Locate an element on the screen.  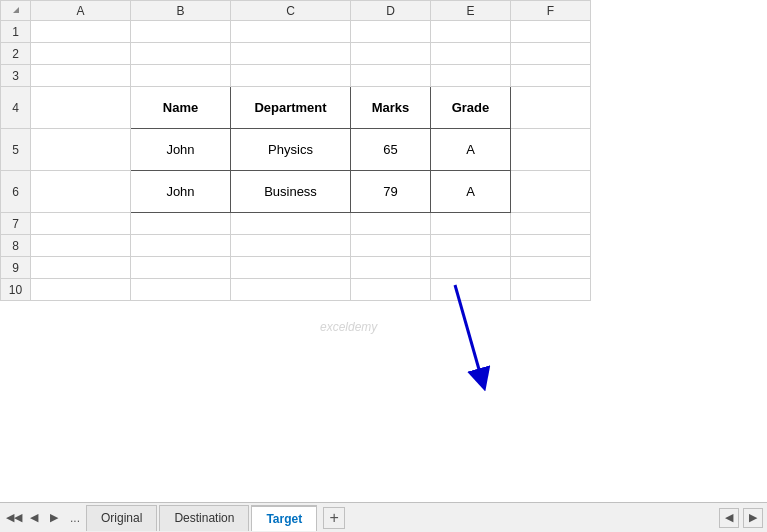
row-header-8: 8 is located at coordinates (16, 246).